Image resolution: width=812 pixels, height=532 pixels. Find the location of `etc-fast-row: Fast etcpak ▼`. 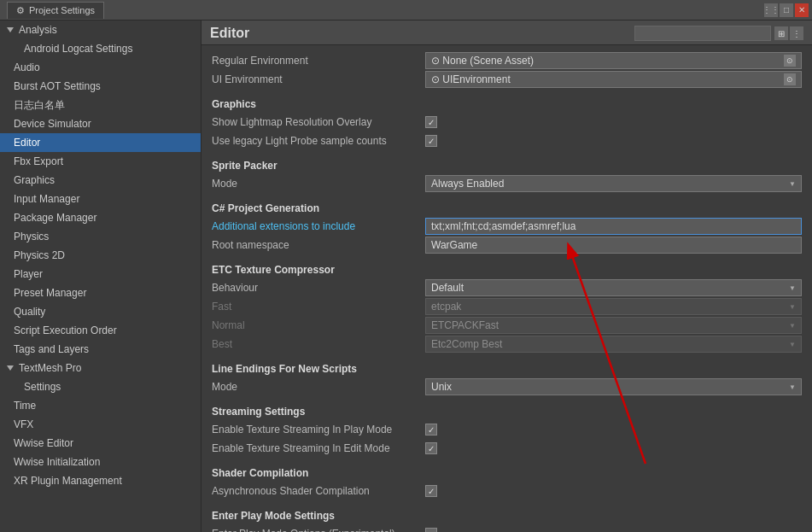

etc-fast-row: Fast etcpak ▼ is located at coordinates (507, 307).